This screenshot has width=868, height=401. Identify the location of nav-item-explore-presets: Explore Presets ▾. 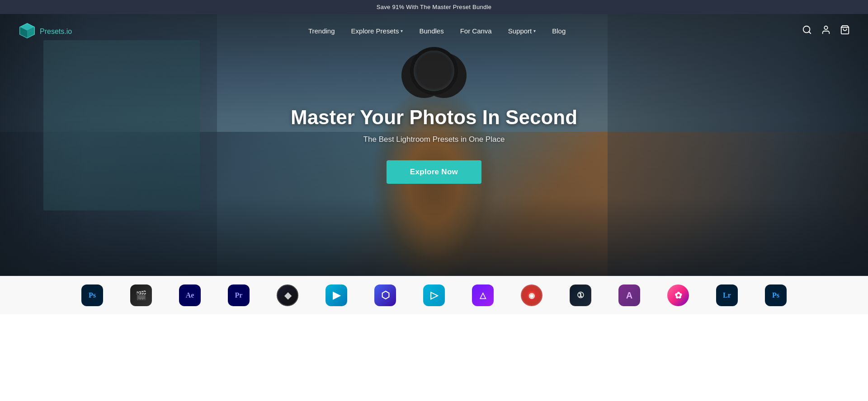
(377, 31).